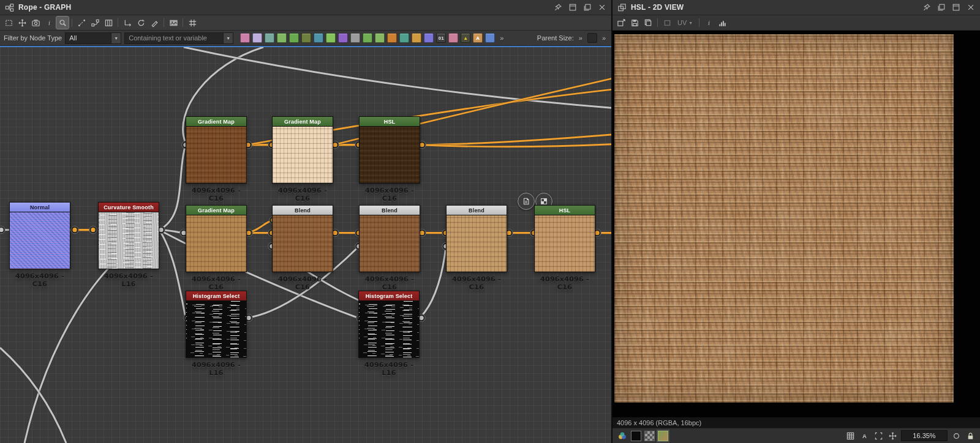 This screenshot has height=443, width=980. What do you see at coordinates (192, 23) in the screenshot?
I see `grid-snap-icon` at bounding box center [192, 23].